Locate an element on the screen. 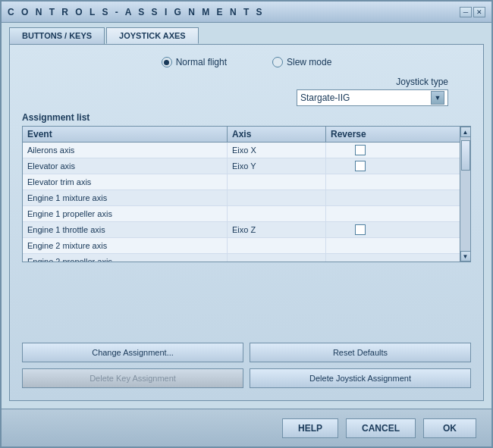 This screenshot has width=493, height=448. table-scrollbar: ▲ ▼ is located at coordinates (465, 194).